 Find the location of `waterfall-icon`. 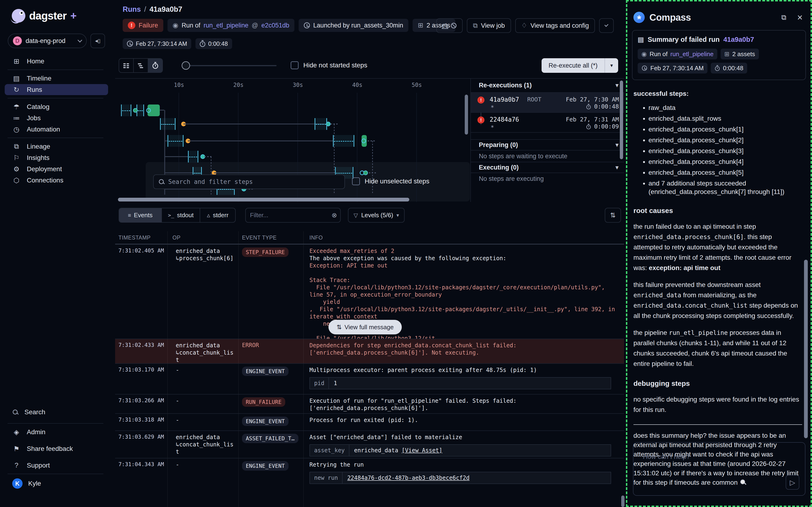

waterfall-icon is located at coordinates (141, 66).